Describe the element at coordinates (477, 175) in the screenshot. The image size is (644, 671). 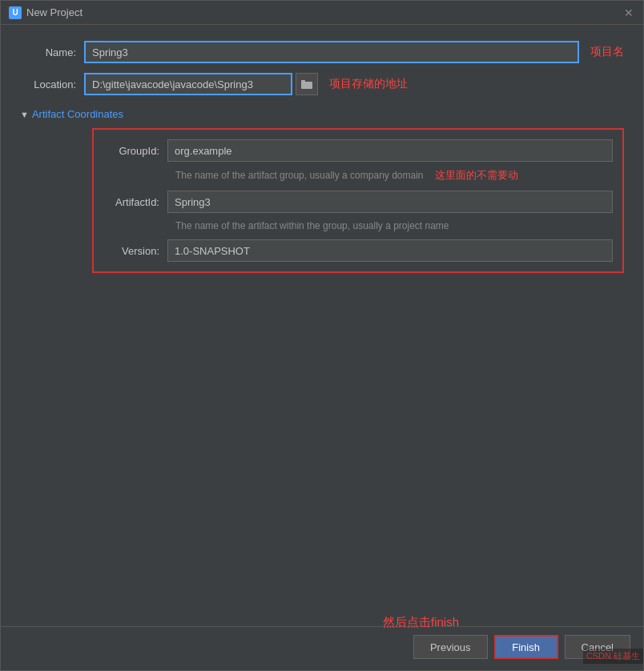
I see `artifact-annotation: 这里面的不需要动` at that location.